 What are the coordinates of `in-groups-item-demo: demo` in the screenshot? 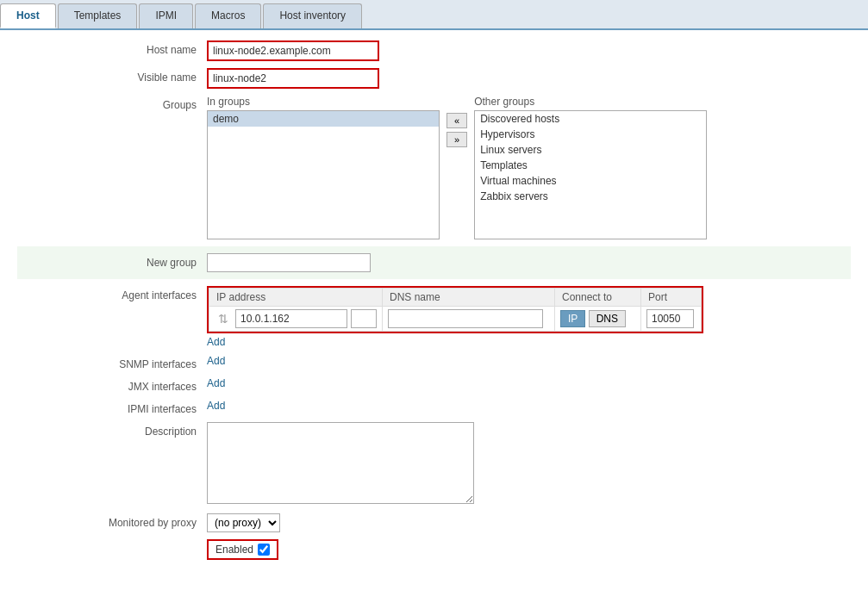 It's located at (323, 119).